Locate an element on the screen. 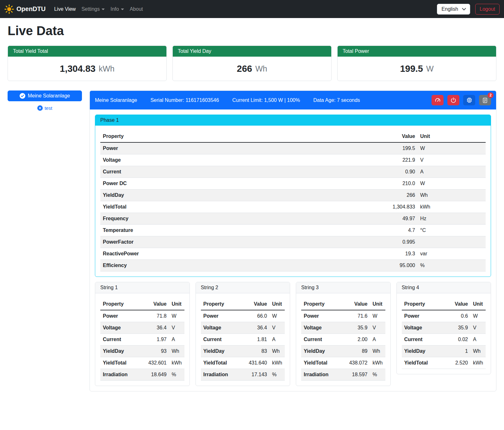 This screenshot has width=504, height=430. unit-cell: var is located at coordinates (452, 254).